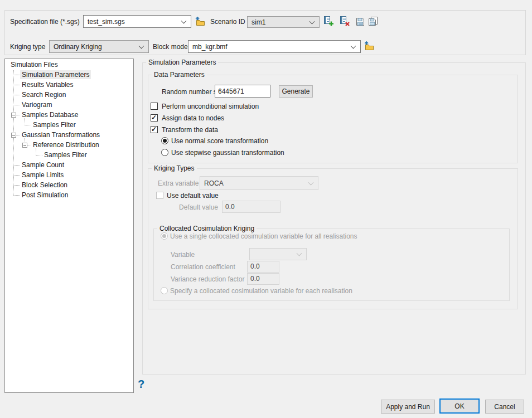 The image size is (532, 418). I want to click on random-seed-input, so click(243, 91).